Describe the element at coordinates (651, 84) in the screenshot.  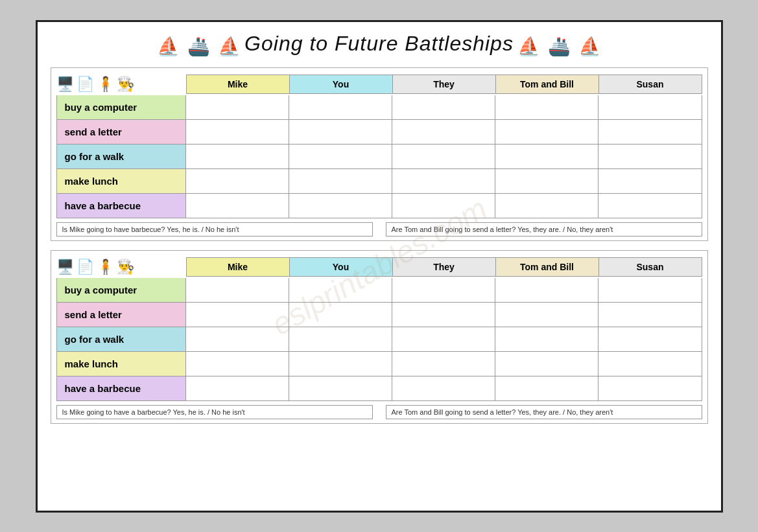
I see `col-header-susan: Susan` at that location.